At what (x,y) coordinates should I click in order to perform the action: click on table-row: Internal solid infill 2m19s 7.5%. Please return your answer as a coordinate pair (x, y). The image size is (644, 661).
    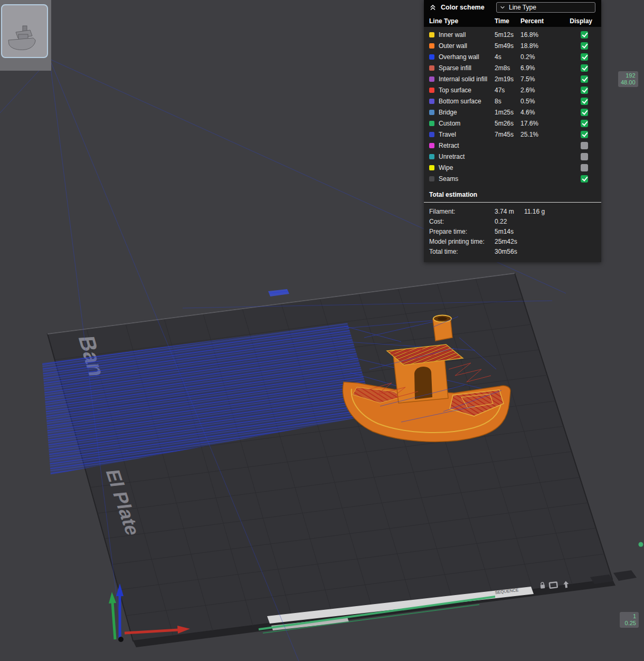
    Looking at the image, I should click on (512, 79).